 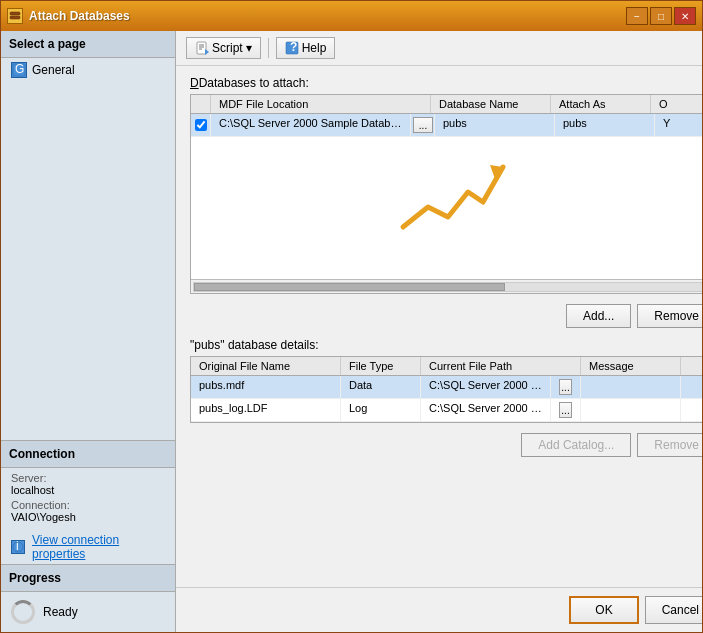 I want to click on help-label: Help, so click(x=314, y=48).